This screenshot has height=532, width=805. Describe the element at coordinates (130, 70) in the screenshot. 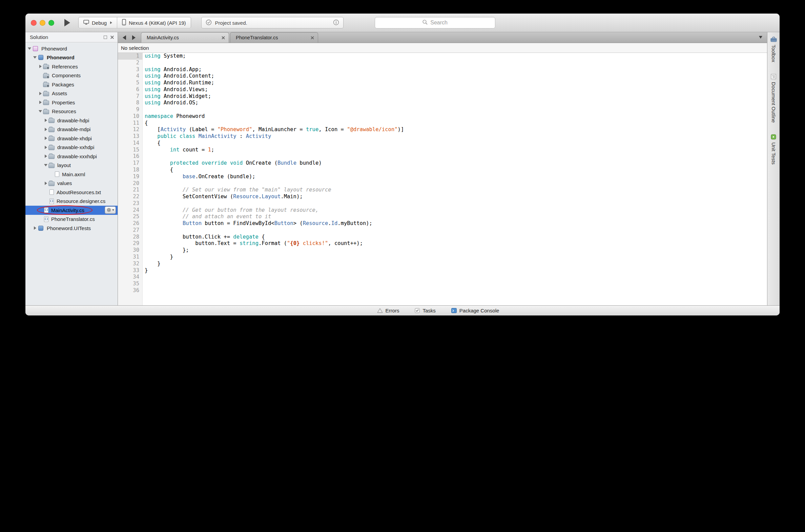

I see `line-number: 3` at that location.